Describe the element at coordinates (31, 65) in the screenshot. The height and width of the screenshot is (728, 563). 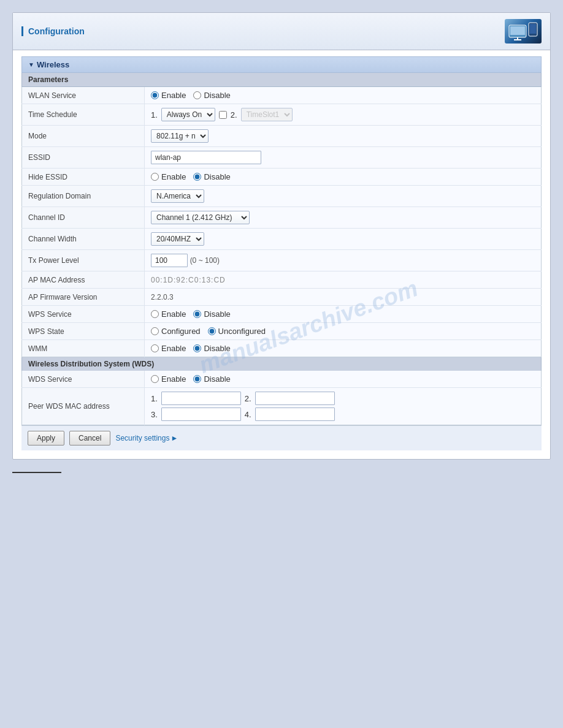
I see `section-arrow: ▼` at that location.